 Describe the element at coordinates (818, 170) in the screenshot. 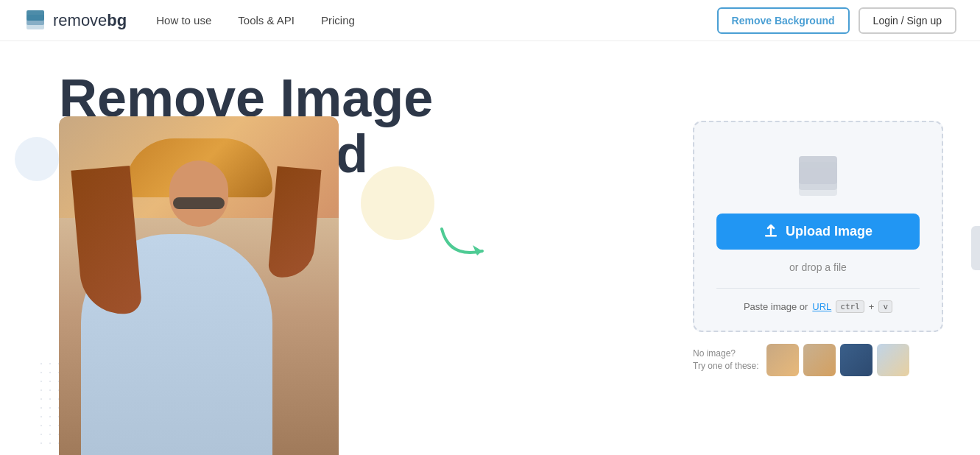

I see `layer-front` at that location.